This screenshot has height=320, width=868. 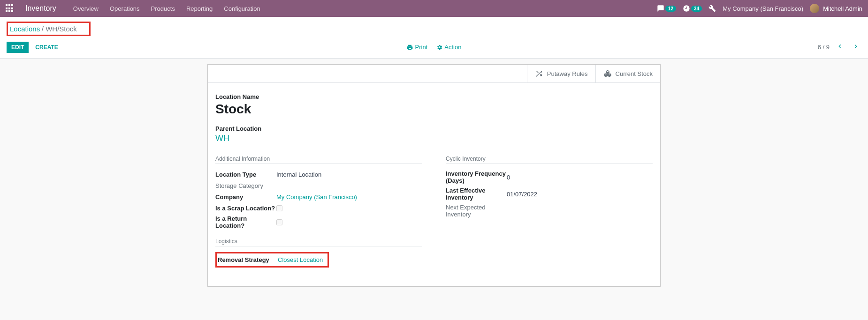 What do you see at coordinates (671, 8) in the screenshot?
I see `message-count-badge: 12` at bounding box center [671, 8].